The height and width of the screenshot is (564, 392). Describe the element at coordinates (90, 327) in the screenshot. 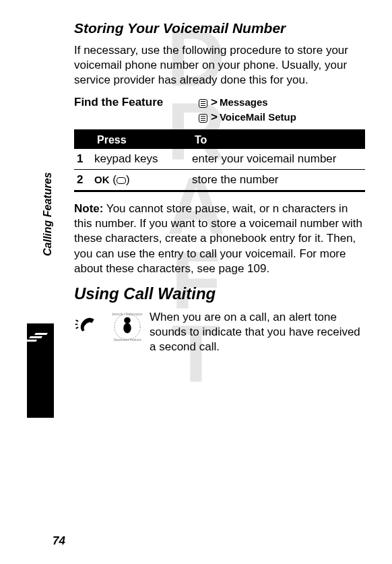

I see `phone-icon` at that location.